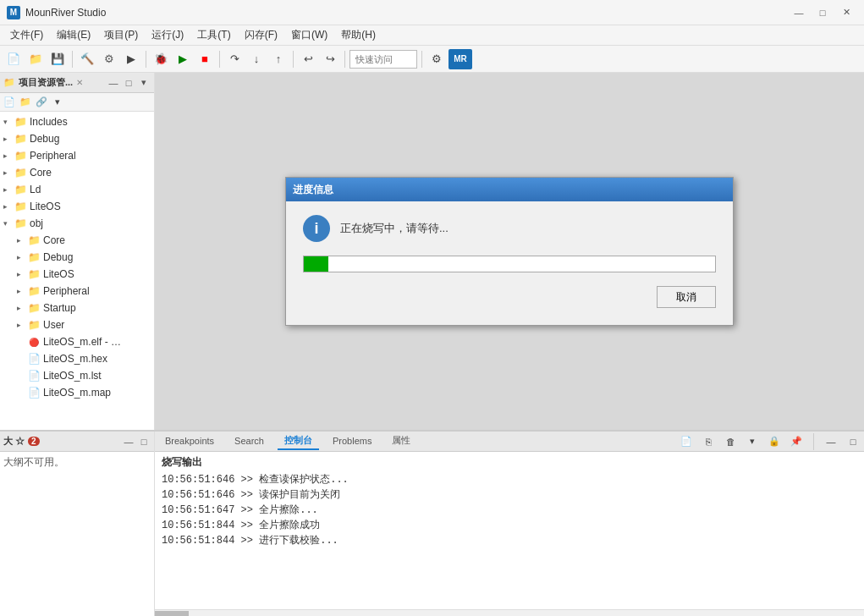  What do you see at coordinates (509, 613) in the screenshot?
I see `console-scrollbar` at bounding box center [509, 613].